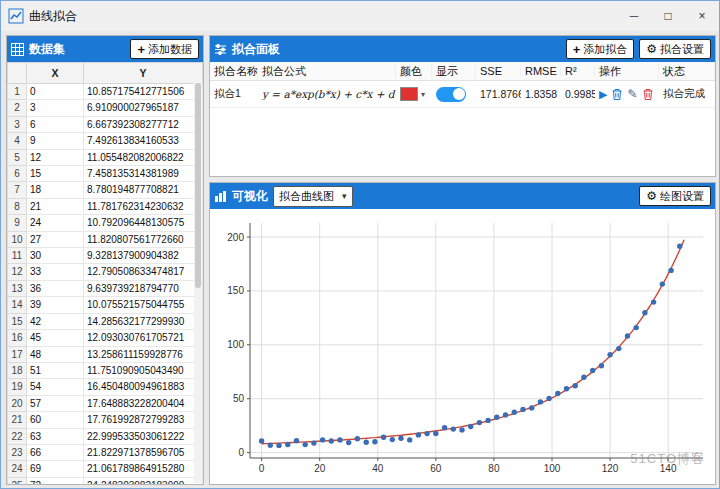  What do you see at coordinates (144, 288) in the screenshot?
I see `y-cell: 9.639739218794770` at bounding box center [144, 288].